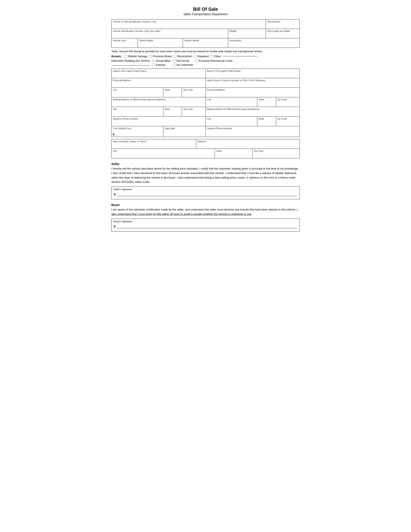  What do you see at coordinates (189, 22) in the screenshot?
I see `vin1-label: Vehicle or Hull Identification Number (1…` at bounding box center [189, 22].